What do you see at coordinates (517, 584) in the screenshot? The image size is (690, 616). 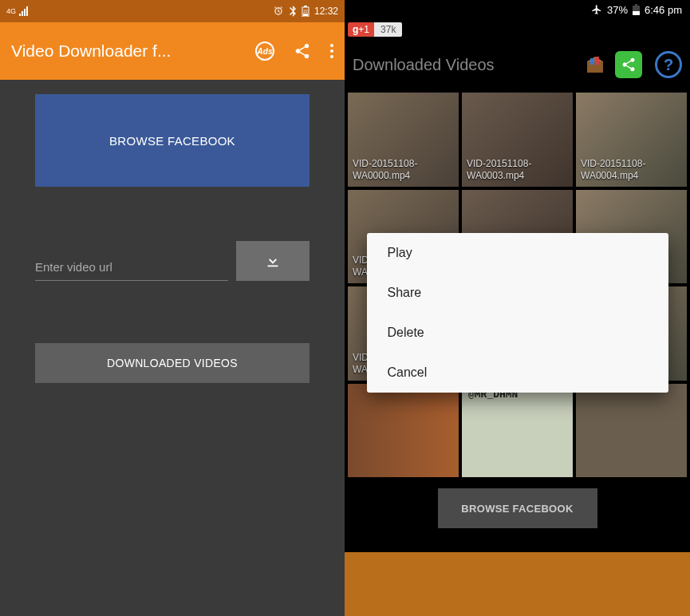 I see `bottom-orange-area` at bounding box center [517, 584].